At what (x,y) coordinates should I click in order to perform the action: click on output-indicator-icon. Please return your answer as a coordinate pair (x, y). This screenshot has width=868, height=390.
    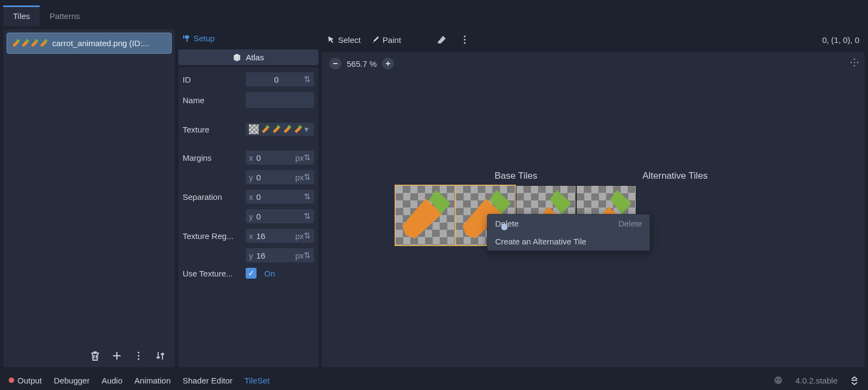
    Looking at the image, I should click on (11, 380).